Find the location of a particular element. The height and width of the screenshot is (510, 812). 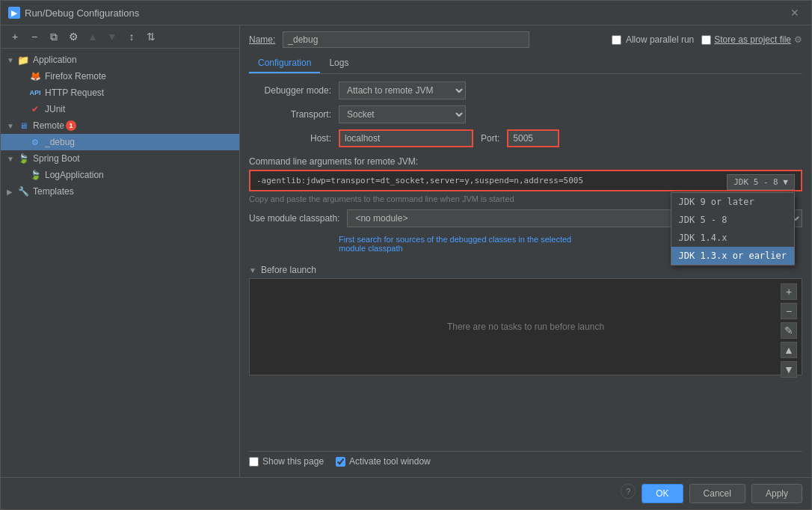

store-project-area: Store as project file ⚙ is located at coordinates (752, 40).